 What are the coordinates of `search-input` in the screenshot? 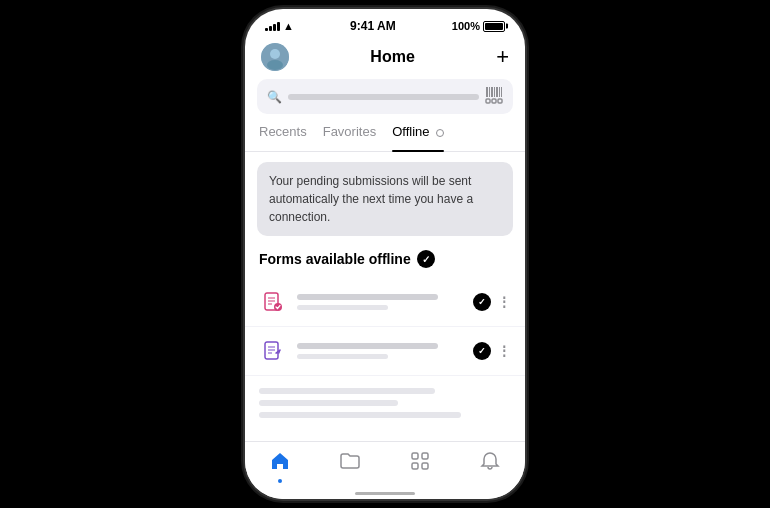 It's located at (384, 97).